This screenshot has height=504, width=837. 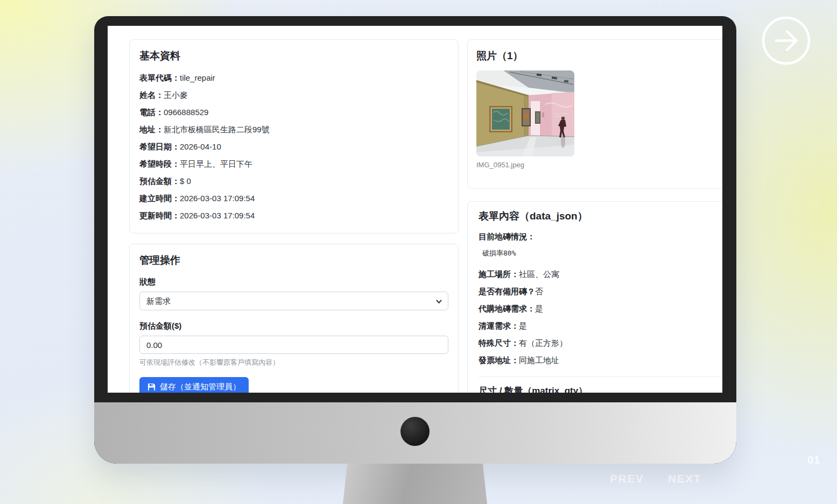 What do you see at coordinates (601, 377) in the screenshot?
I see `section-divider` at bounding box center [601, 377].